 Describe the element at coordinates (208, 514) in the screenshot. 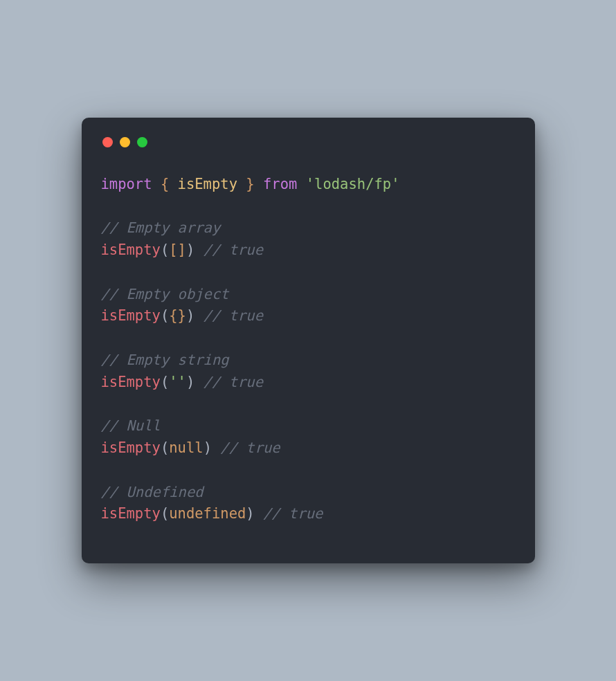

I see `undefined-literal: undefined` at that location.